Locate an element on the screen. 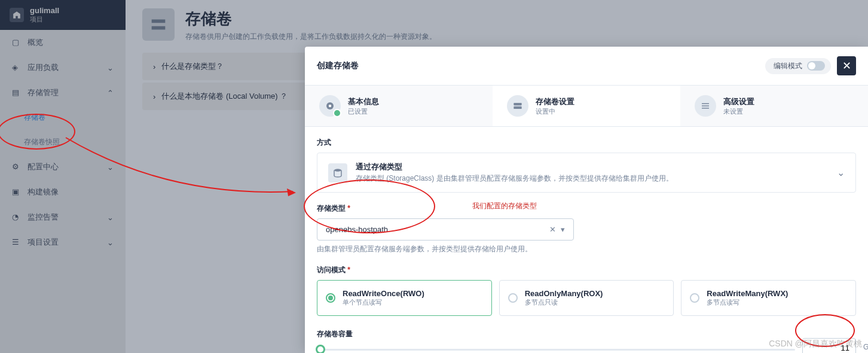 The width and height of the screenshot is (868, 353). annotation-text: 我们配置的存储类型 is located at coordinates (505, 206).